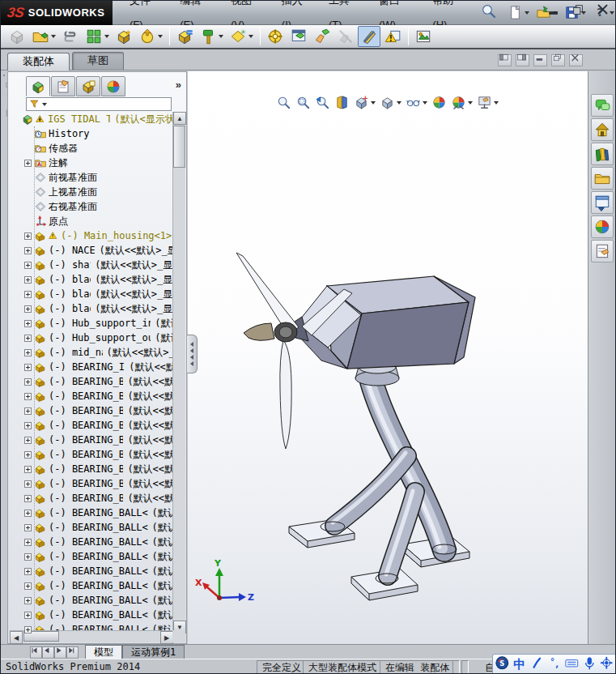 The image size is (616, 674). What do you see at coordinates (91, 484) in the screenshot?
I see `tree-item--BEARING_BALL<8>: (-) BEARING_BALL<8>(默认<<默认>)` at bounding box center [91, 484].